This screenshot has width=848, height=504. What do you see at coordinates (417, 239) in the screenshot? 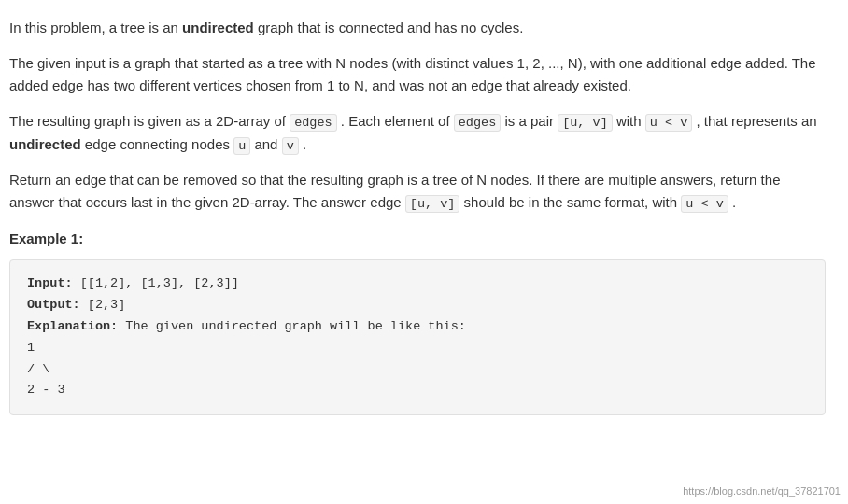
I see `example-heading: Example 1:` at bounding box center [417, 239].